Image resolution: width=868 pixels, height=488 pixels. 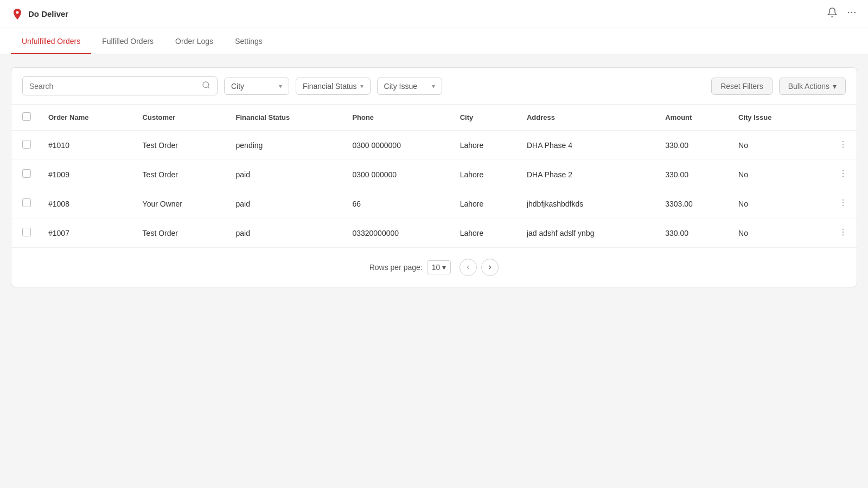 I want to click on cell-phone: 03320000000, so click(x=397, y=233).